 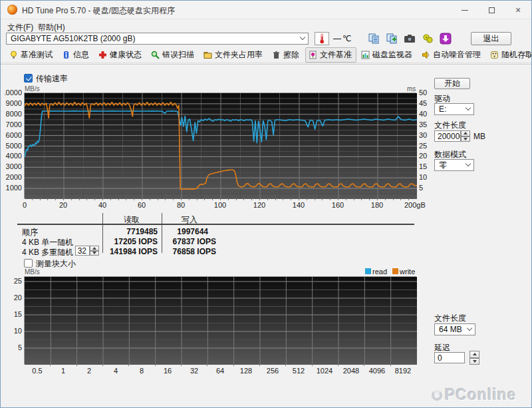 I want to click on bar-chart-icon, so click(x=366, y=55).